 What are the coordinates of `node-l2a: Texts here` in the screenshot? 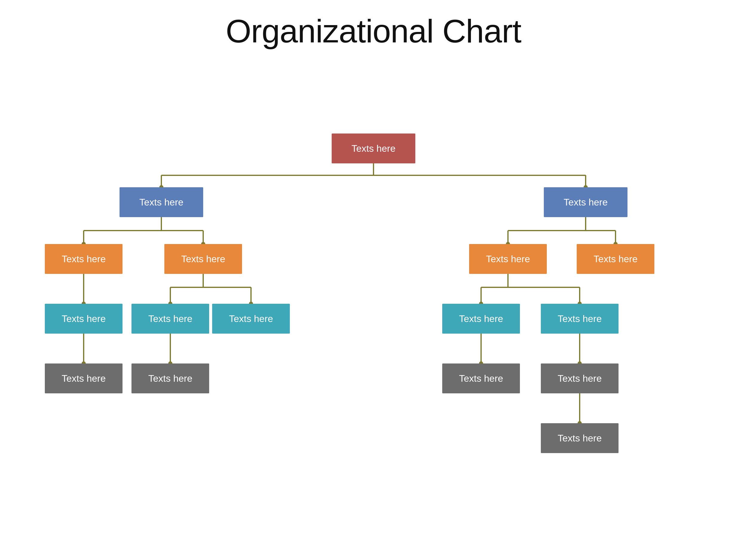 It's located at (161, 202).